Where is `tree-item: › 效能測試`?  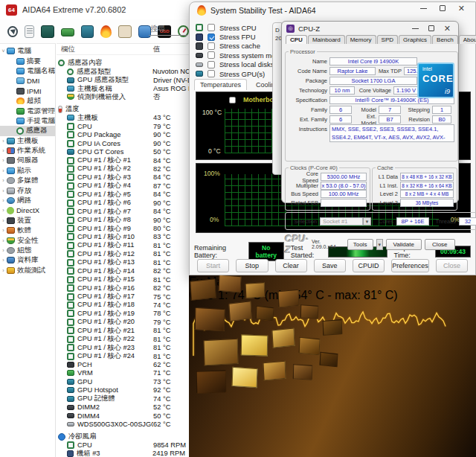
tree-item: › 效能測試 is located at coordinates (28, 271).